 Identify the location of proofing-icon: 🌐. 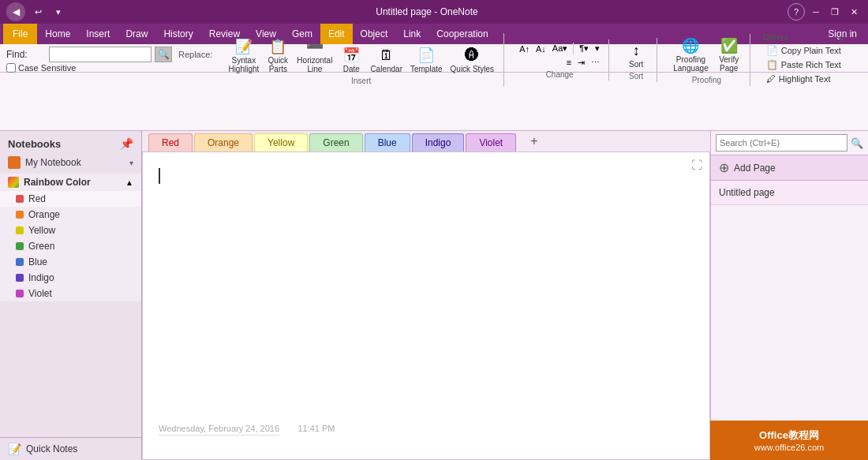
(690, 46).